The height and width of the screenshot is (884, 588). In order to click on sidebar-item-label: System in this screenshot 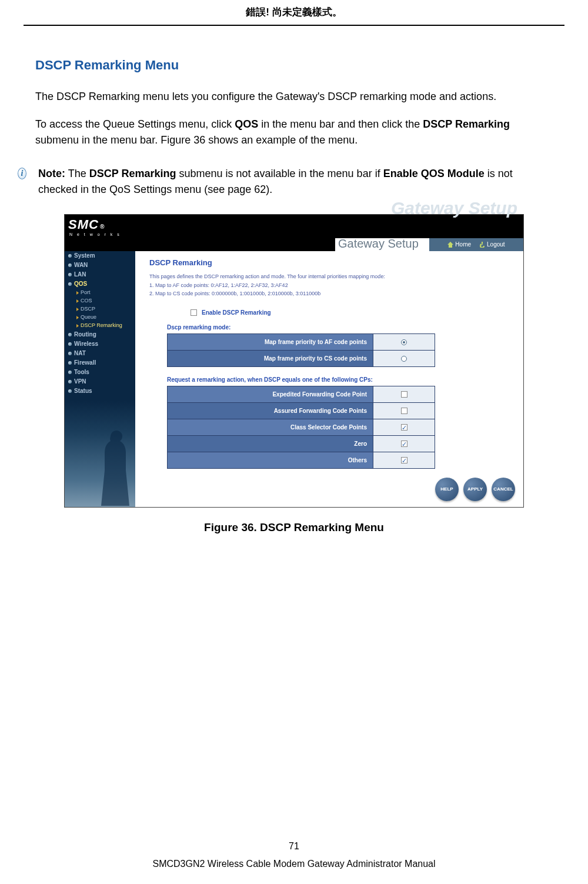, I will do `click(85, 255)`.